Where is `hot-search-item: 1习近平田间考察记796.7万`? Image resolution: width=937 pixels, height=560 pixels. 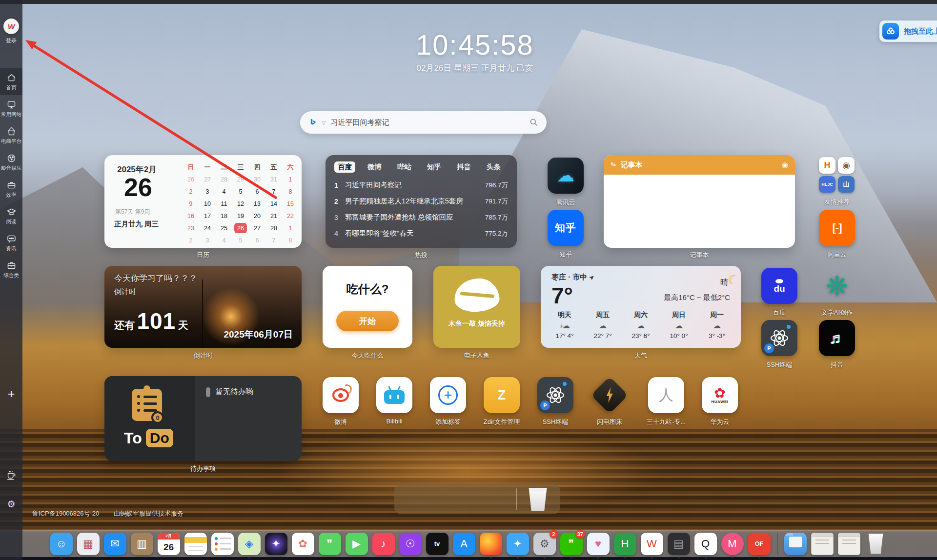 hot-search-item: 1习近平田间考察记796.7万 is located at coordinates (421, 185).